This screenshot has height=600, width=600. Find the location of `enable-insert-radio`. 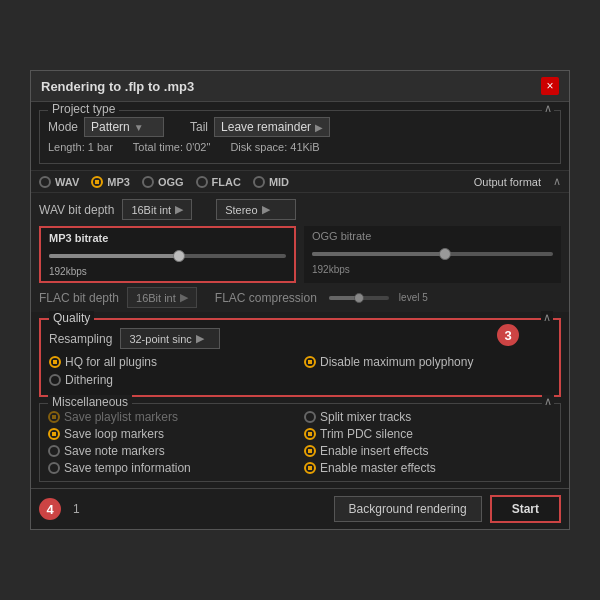

enable-insert-radio is located at coordinates (310, 451).